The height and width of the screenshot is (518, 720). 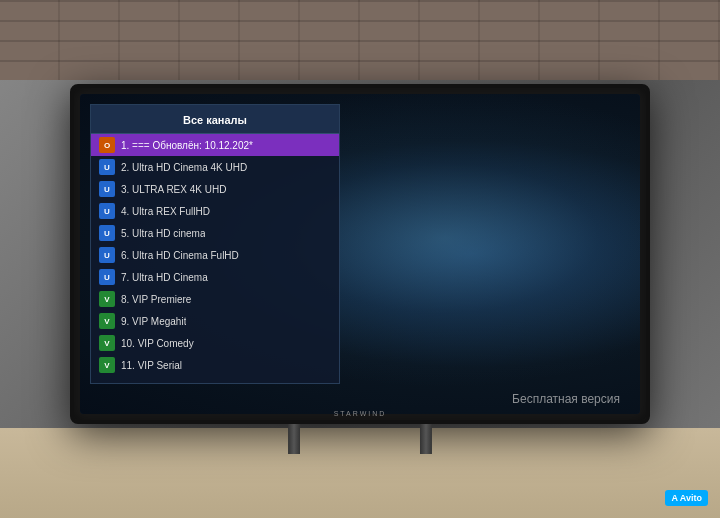 I want to click on free-version-label: Бесплатная версия, so click(x=566, y=399).